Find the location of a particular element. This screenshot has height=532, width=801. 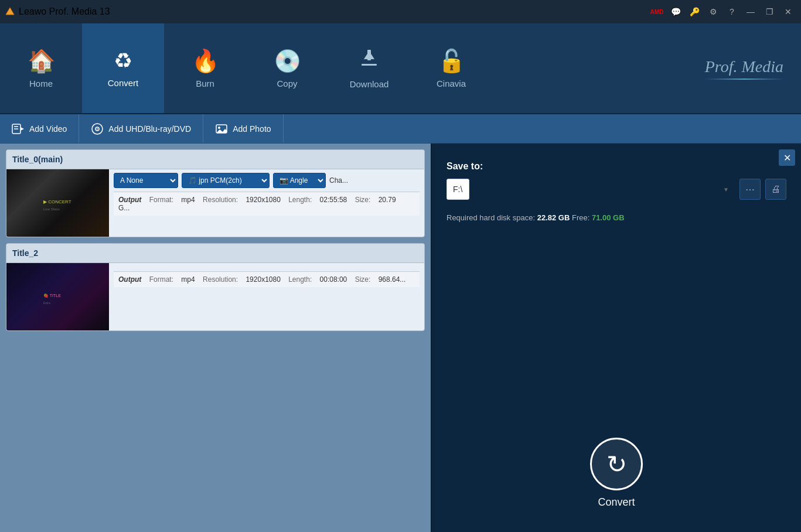

more-options-button: ⋯ is located at coordinates (750, 189).